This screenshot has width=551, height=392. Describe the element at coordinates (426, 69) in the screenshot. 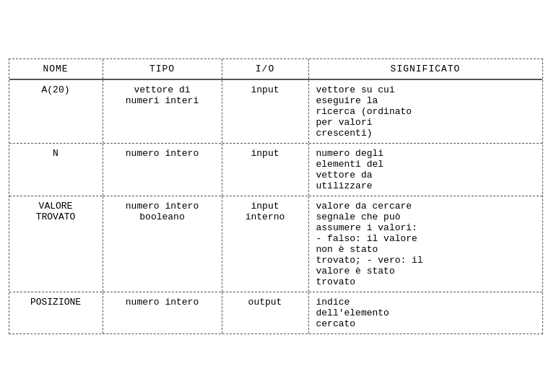

I see `header-significato: SIGNIFICATO` at that location.